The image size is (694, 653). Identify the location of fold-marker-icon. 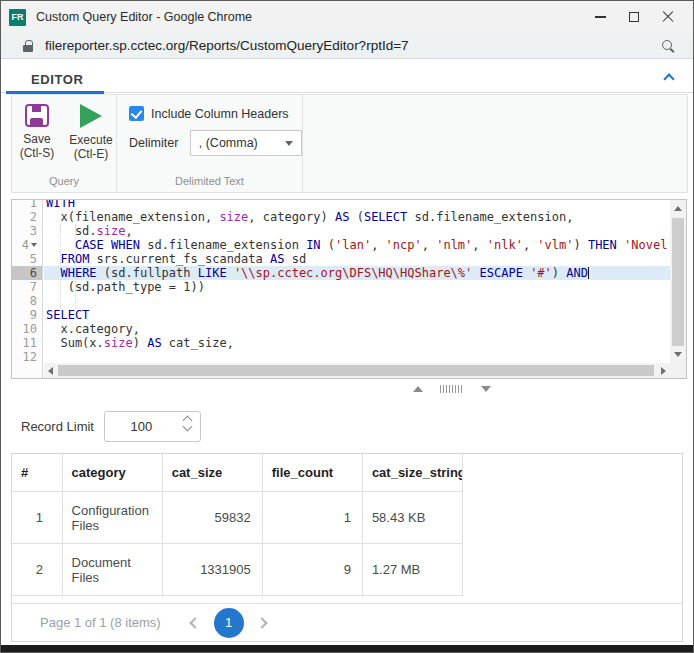
(34, 245).